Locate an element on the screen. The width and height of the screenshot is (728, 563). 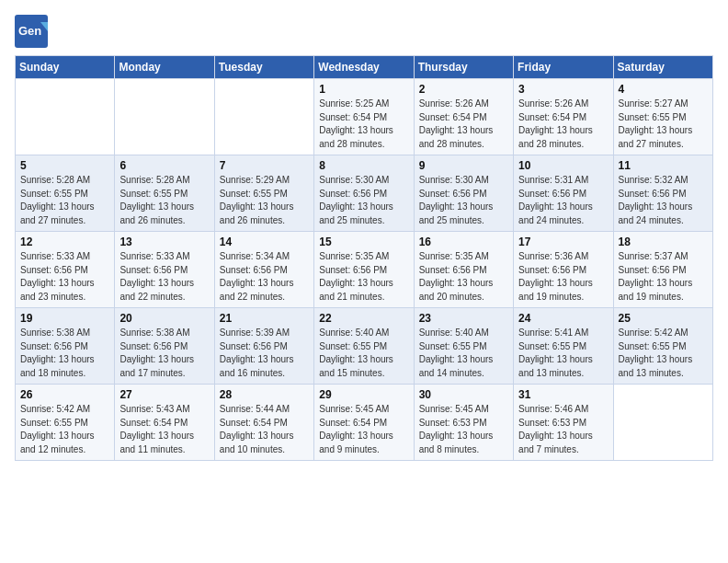
day-info: Sunrise: 5:29 AM Sunset: 6:55 PM Dayligh… is located at coordinates (265, 201).